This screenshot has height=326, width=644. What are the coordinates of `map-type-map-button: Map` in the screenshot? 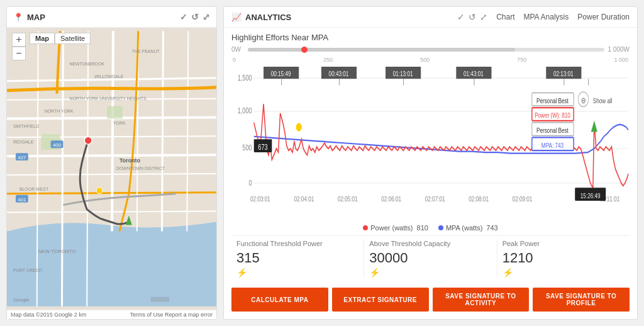 It's located at (42, 38).